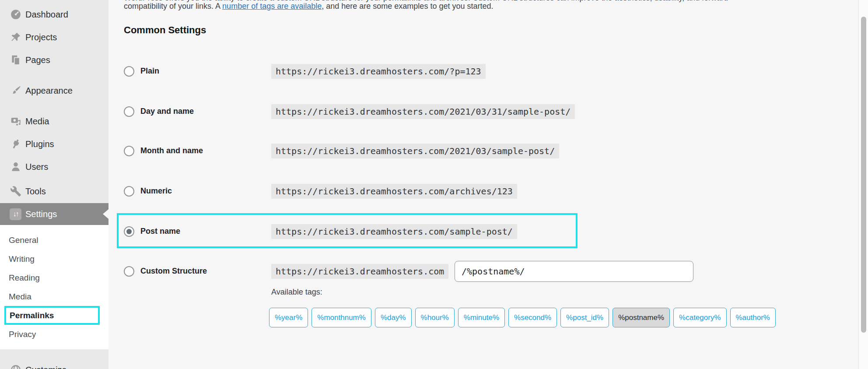 Image resolution: width=868 pixels, height=369 pixels. I want to click on page-scrollbar-track, so click(863, 185).